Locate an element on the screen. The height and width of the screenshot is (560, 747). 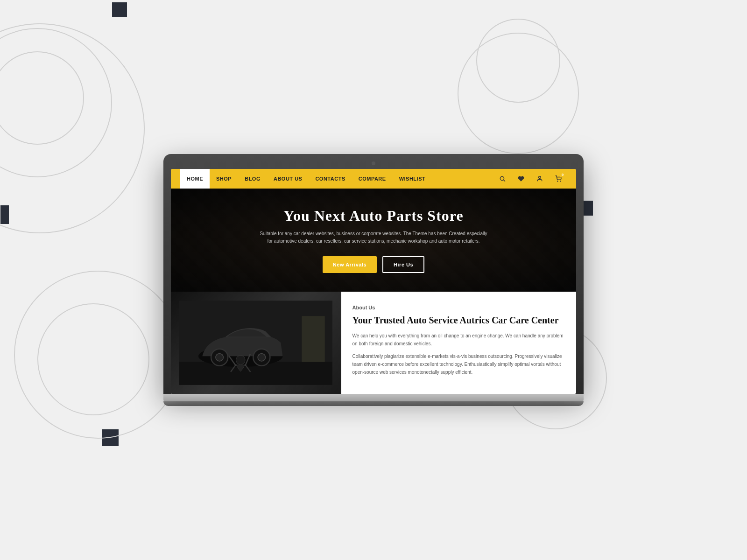
about-section: About Us Your Trusted Auto Service Autri… is located at coordinates (374, 343).